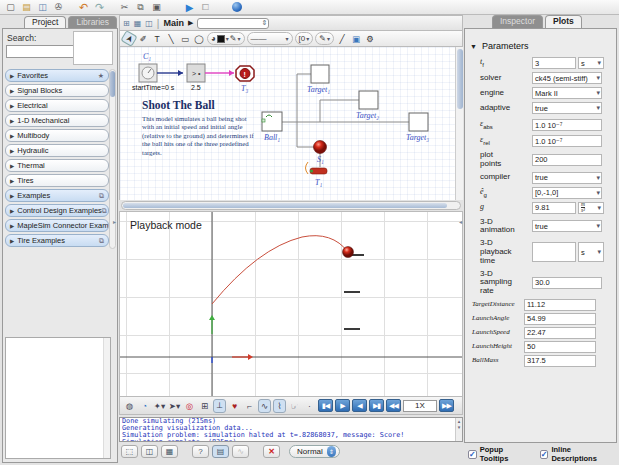 This screenshot has width=619, height=465. What do you see at coordinates (291, 206) in the screenshot?
I see `canvas-horizontal-scrollbar` at bounding box center [291, 206].